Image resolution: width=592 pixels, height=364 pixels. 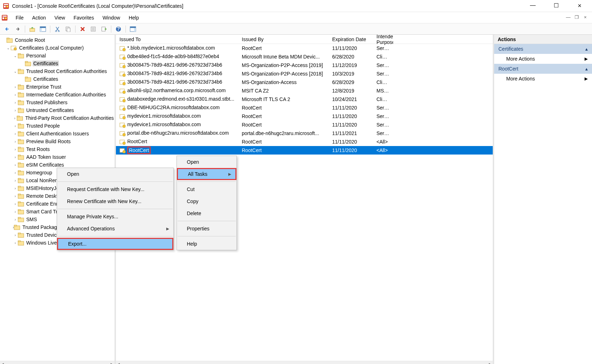 I want to click on menu-view: View, so click(x=60, y=18).